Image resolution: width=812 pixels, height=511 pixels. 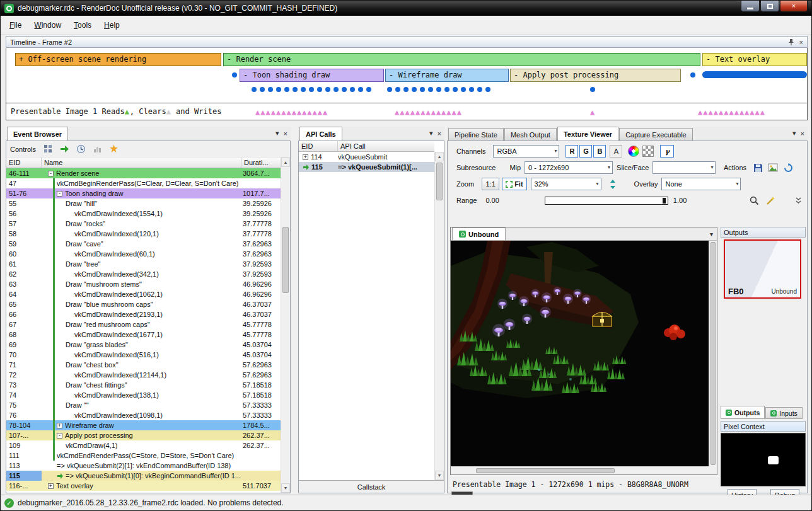 What do you see at coordinates (144, 476) in the screenshot?
I see `event-row: 115=> vkQueueSubmit(1)[0]: vkBeginComman…` at bounding box center [144, 476].